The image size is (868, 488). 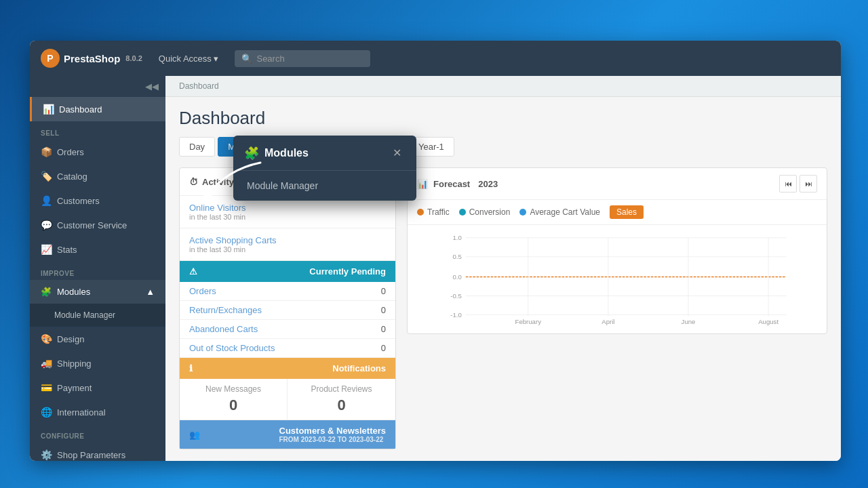 I want to click on customer-service-icon: 💬, so click(x=46, y=225).